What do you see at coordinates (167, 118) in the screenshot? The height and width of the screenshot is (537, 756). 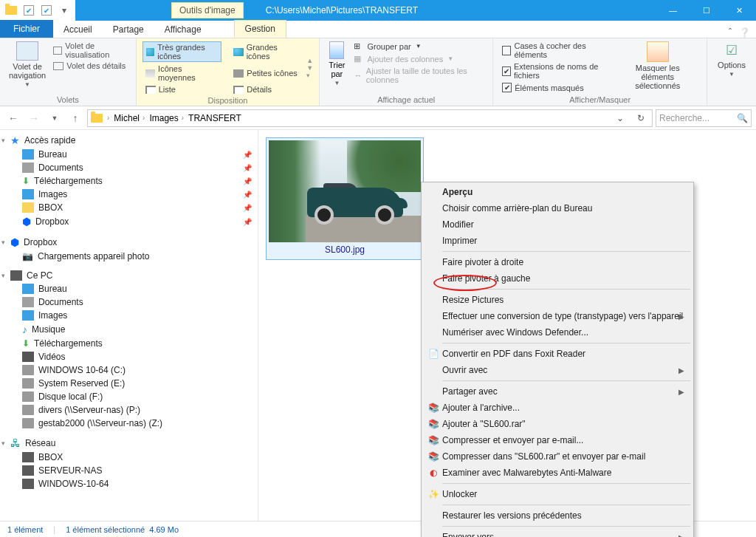 I see `crumb-2: Images›` at bounding box center [167, 118].